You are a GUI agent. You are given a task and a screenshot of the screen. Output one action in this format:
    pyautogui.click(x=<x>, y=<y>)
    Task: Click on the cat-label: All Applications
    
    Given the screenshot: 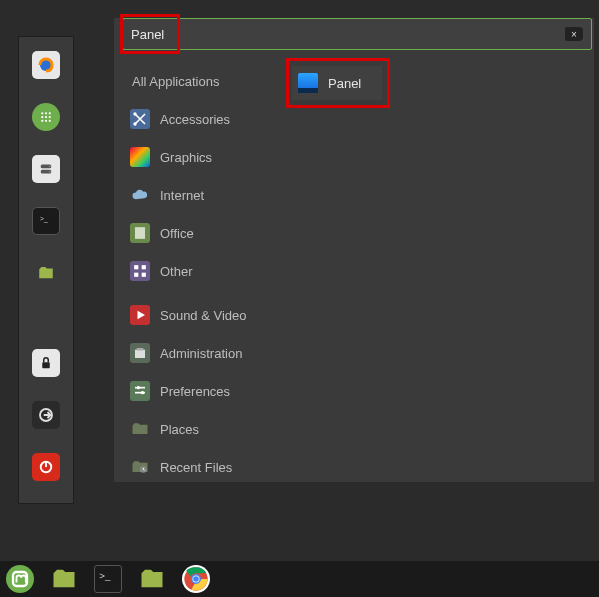 What is the action you would take?
    pyautogui.click(x=176, y=82)
    